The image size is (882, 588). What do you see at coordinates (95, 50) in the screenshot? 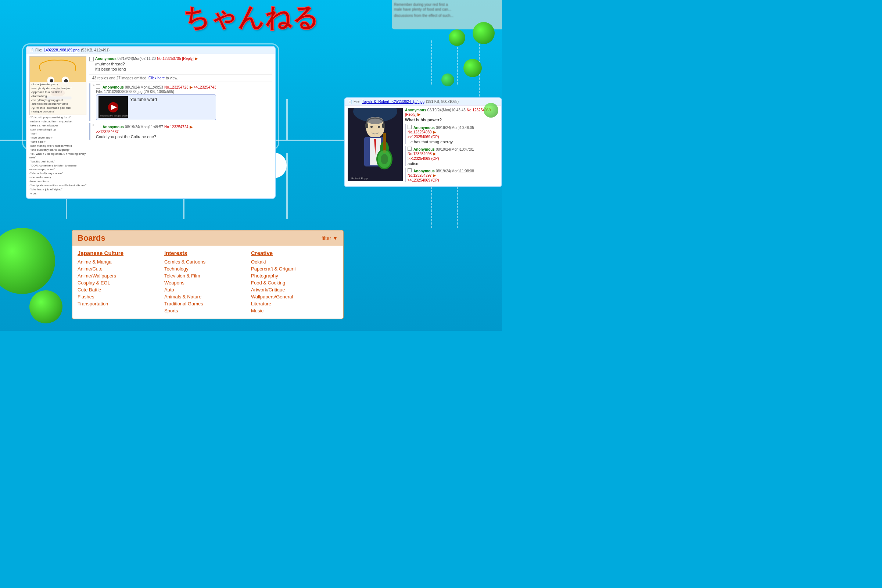
I see `thread1-file-size: (53 KB, 412x491)` at bounding box center [95, 50].